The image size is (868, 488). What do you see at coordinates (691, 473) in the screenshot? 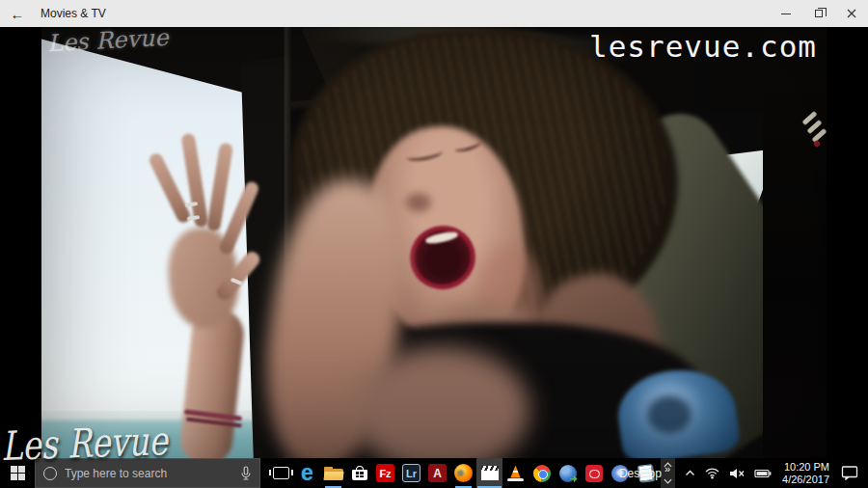
I see `chevron-up-icon` at bounding box center [691, 473].